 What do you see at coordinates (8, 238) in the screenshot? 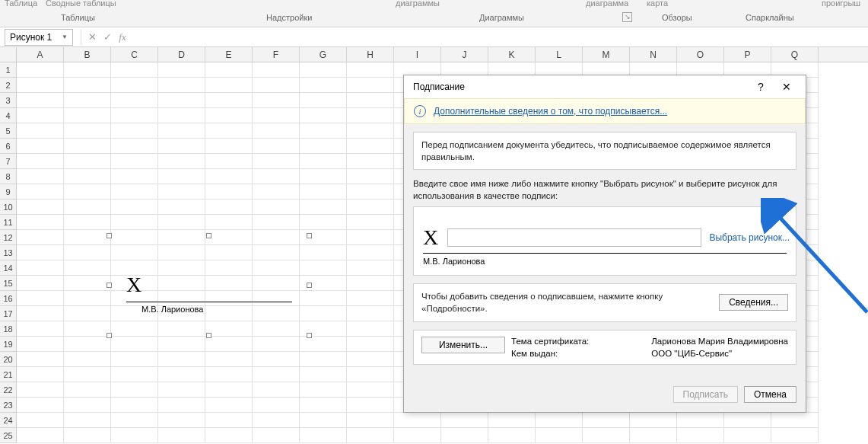
I see `row-header: 12` at bounding box center [8, 238].